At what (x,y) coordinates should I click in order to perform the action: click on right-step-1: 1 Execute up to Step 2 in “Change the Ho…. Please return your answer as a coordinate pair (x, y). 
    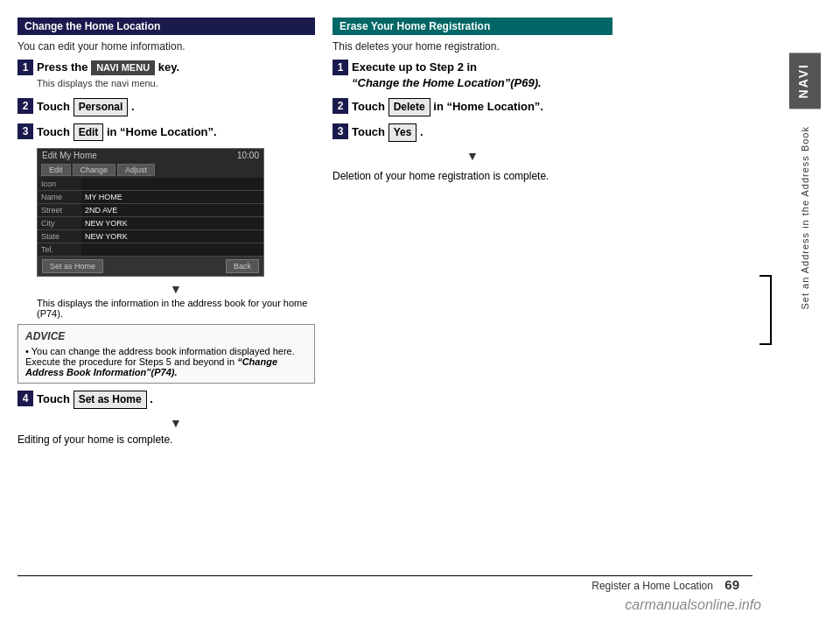
    Looking at the image, I should click on (472, 75).